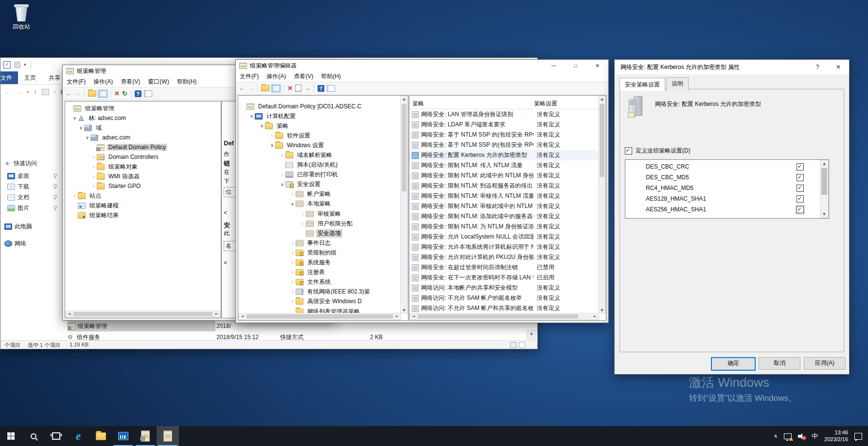  I want to click on tree-item: › 软件设置, so click(319, 136).